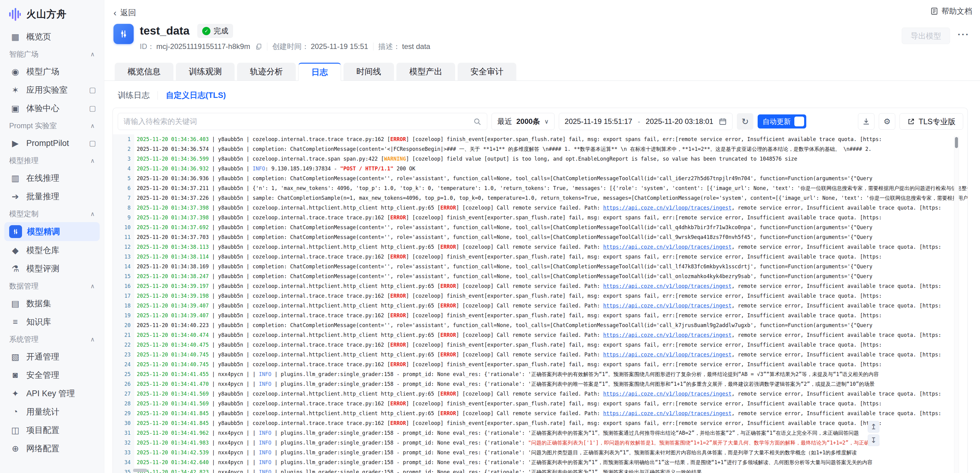 Image resolution: width=980 pixels, height=473 pixels. I want to click on log-line: 72025-11-20 01:34:37.226 | y8aubb5n | sa…, so click(540, 198).